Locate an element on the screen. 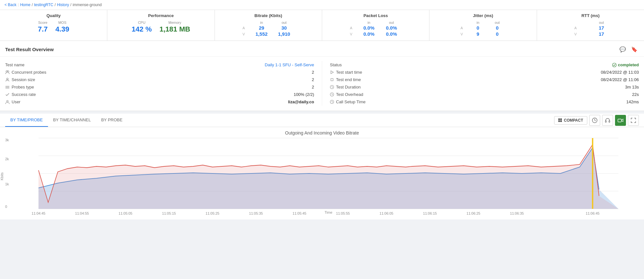  overview-icons: 💬 🔖 is located at coordinates (629, 49).